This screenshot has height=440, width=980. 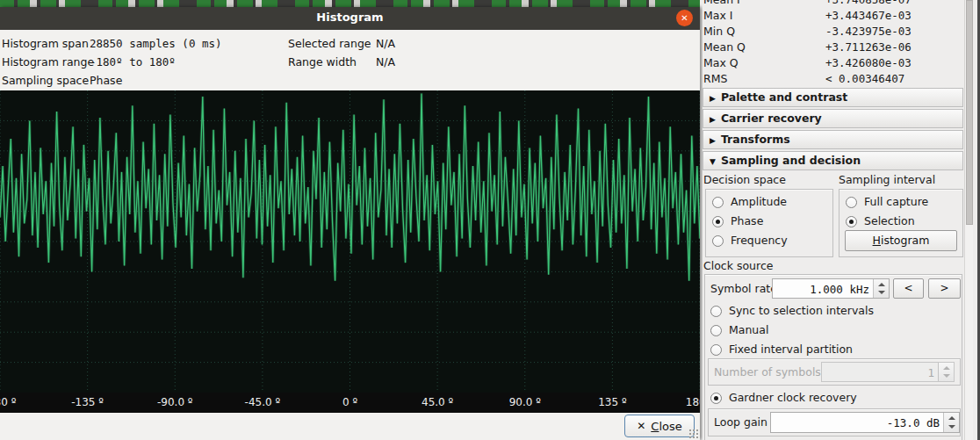 What do you see at coordinates (386, 44) in the screenshot?
I see `selected-range-value: N/A` at bounding box center [386, 44].